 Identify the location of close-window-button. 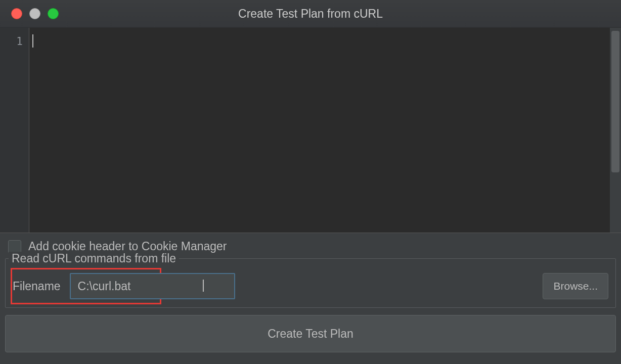
(17, 14).